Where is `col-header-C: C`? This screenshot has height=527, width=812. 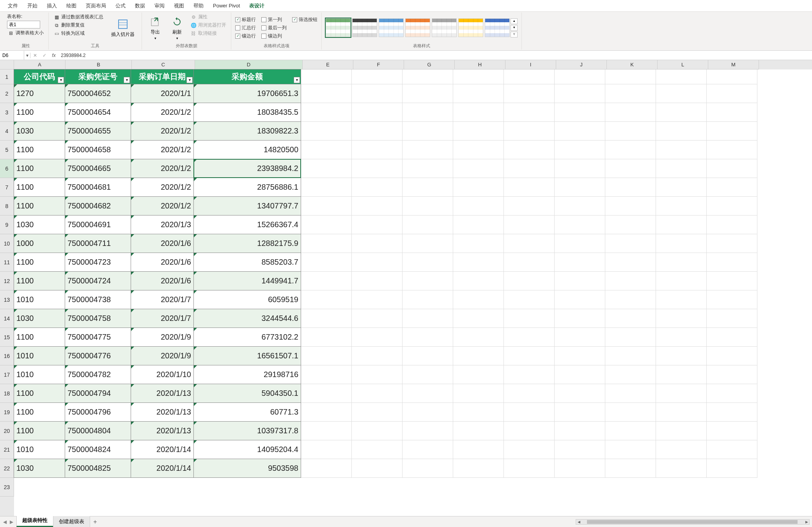 col-header-C: C is located at coordinates (163, 65).